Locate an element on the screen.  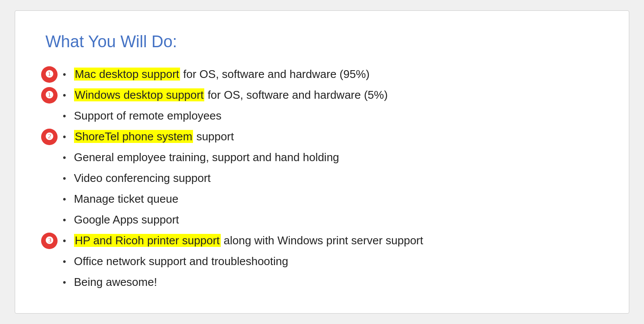
list-item: ❷ • ShoreTel phone system support is located at coordinates (322, 137).